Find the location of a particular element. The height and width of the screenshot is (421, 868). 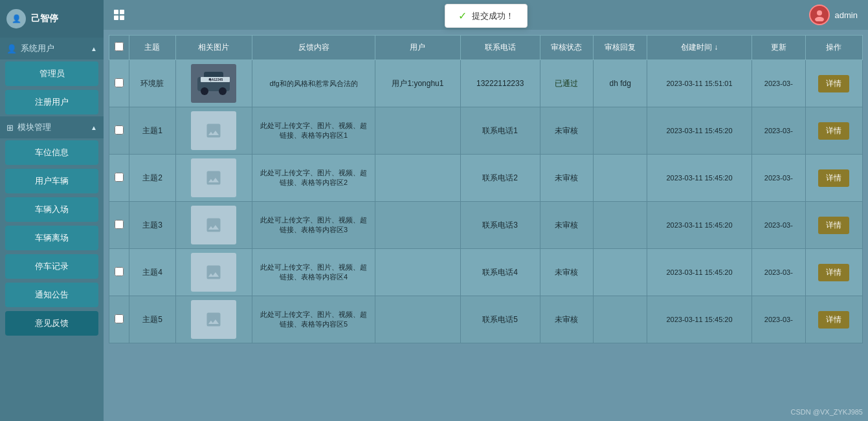

detail-button-3: 详情 is located at coordinates (834, 225).